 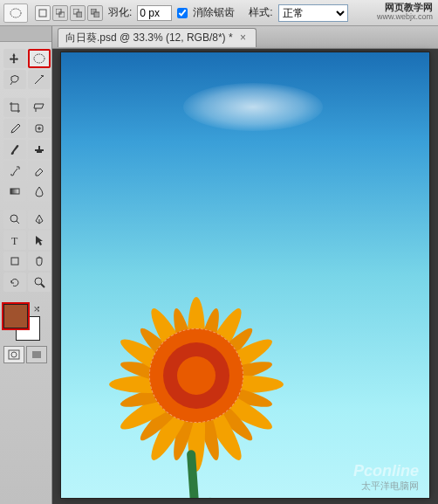 I want to click on path-select-tool, so click(x=39, y=240).